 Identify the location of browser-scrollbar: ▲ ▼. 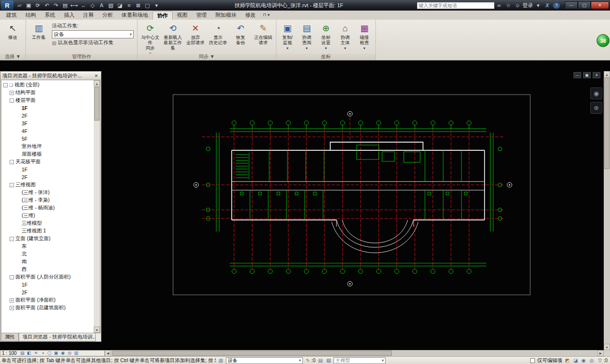
(97, 206).